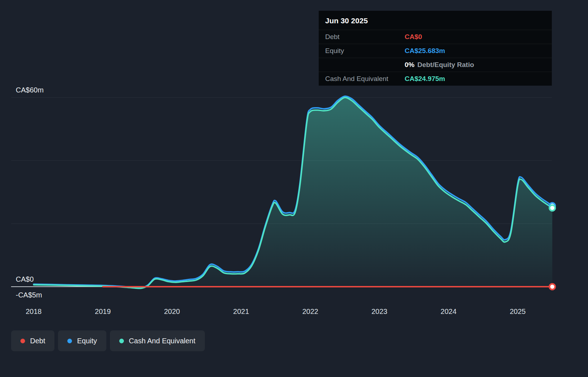 The height and width of the screenshot is (377, 588). What do you see at coordinates (158, 341) in the screenshot?
I see `legend-item-cash: Cash And Equivalent` at bounding box center [158, 341].